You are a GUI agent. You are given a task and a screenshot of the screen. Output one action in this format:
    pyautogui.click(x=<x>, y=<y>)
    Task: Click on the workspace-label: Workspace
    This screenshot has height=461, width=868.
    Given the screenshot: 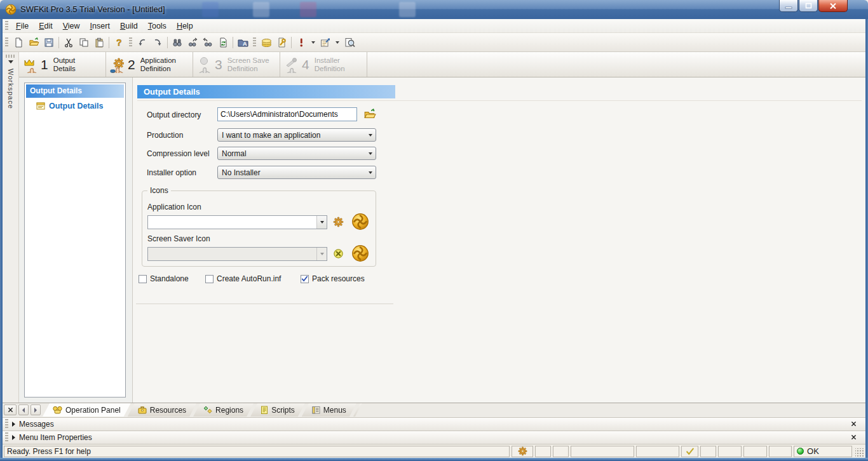 What is the action you would take?
    pyautogui.click(x=11, y=89)
    